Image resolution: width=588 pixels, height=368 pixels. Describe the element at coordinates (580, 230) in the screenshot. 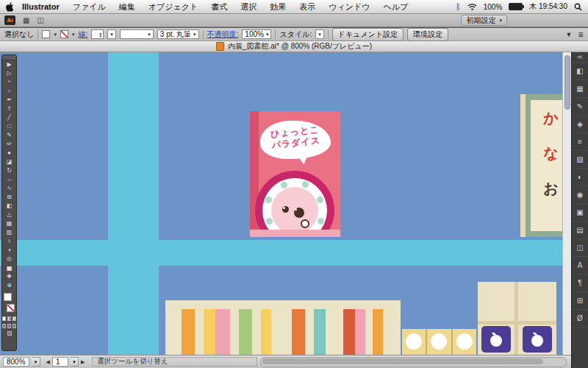

I see `layers-panel: ▤` at that location.